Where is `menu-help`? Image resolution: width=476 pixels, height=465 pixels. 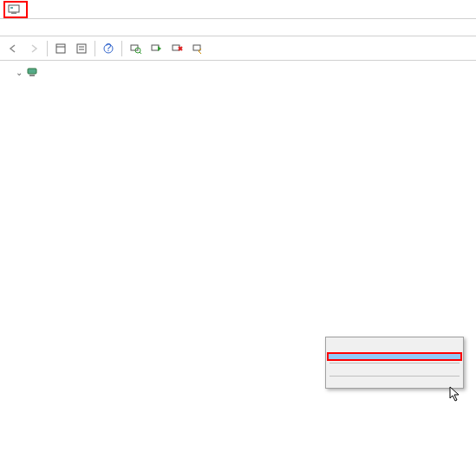
menu-help is located at coordinates (38, 28).